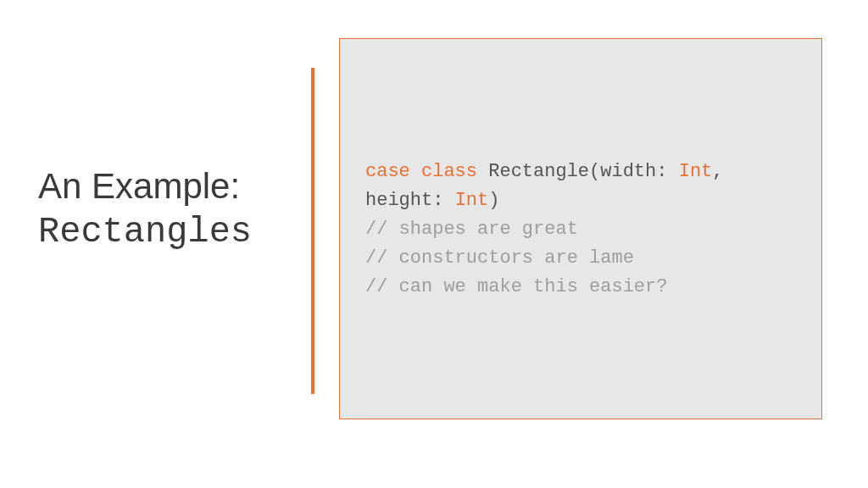 This screenshot has width=868, height=488. I want to click on vertical-divider, so click(313, 230).